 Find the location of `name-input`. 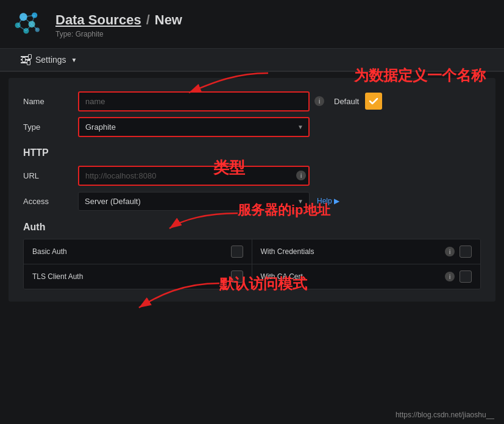

name-input is located at coordinates (194, 101).